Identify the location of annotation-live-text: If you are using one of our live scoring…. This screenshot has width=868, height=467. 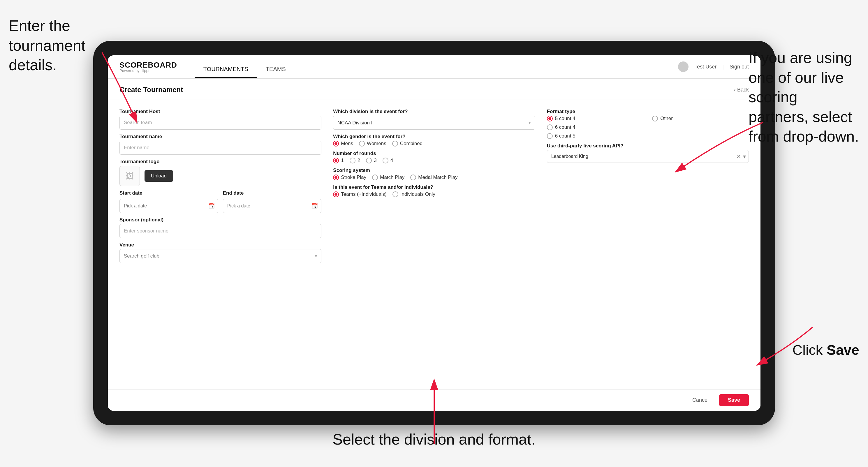
(804, 97).